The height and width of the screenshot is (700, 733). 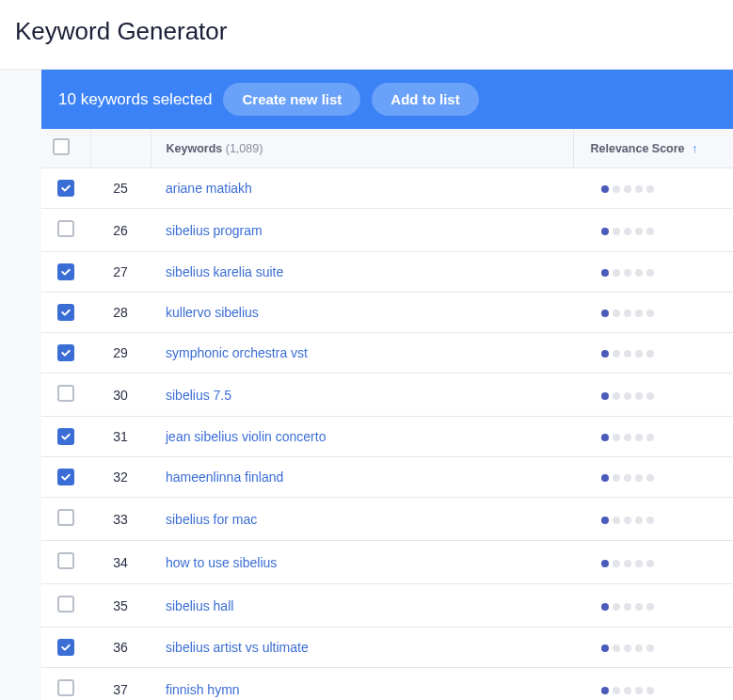 What do you see at coordinates (361, 149) in the screenshot?
I see `column-keywords-header: Keywords (1,089)` at bounding box center [361, 149].